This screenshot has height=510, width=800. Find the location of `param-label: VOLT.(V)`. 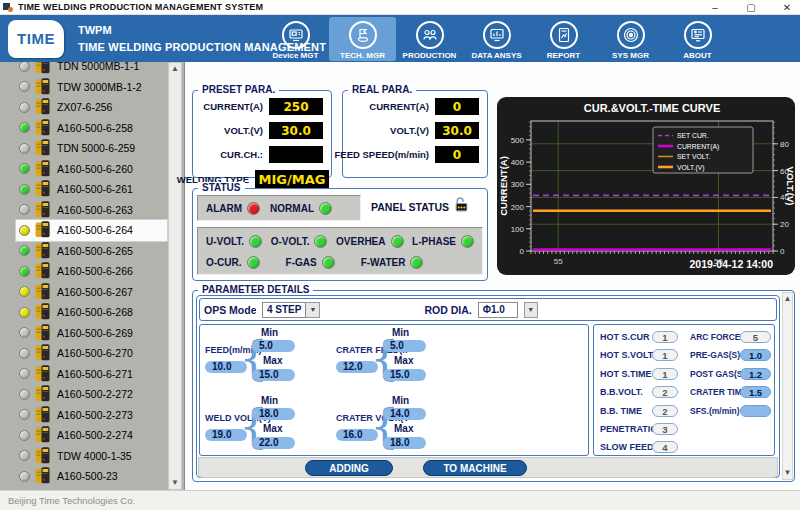

param-label: VOLT.(V) is located at coordinates (244, 130).